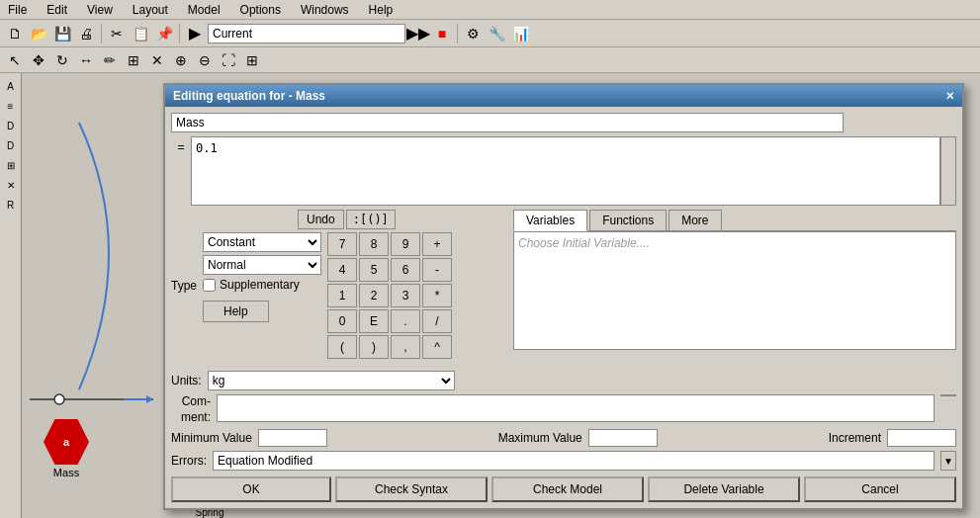  Describe the element at coordinates (342, 347) in the screenshot. I see `calc-lparen: (` at that location.